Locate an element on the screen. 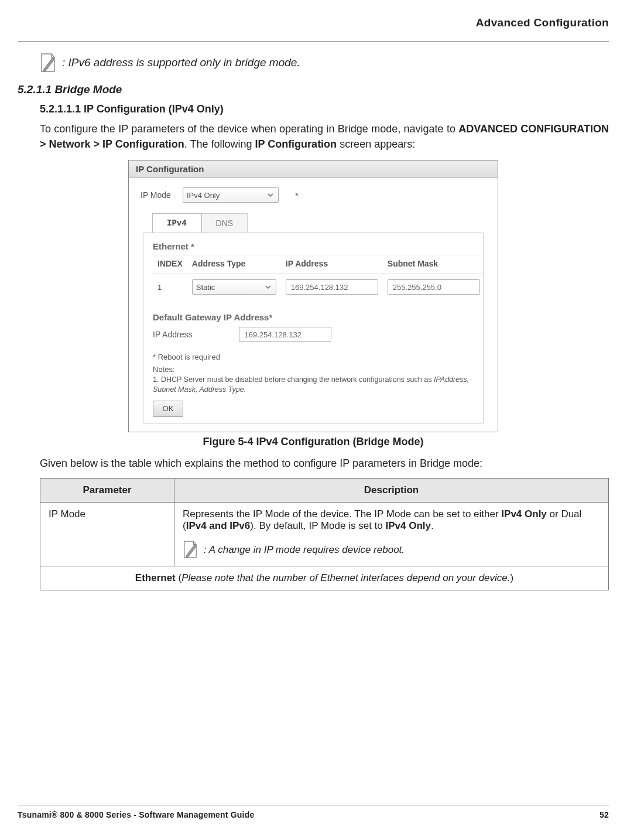 Image resolution: width=644 pixels, height=837 pixels. desc-b1: IPv4 Only is located at coordinates (523, 514).